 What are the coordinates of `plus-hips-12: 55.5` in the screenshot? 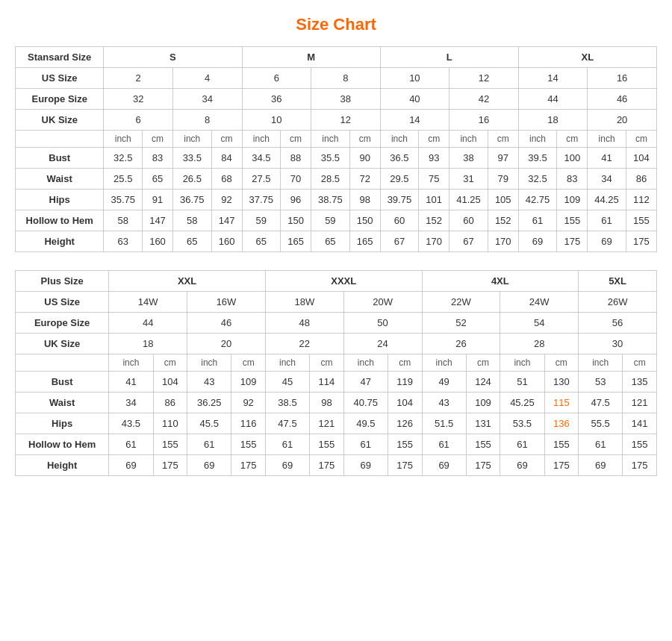 It's located at (600, 424).